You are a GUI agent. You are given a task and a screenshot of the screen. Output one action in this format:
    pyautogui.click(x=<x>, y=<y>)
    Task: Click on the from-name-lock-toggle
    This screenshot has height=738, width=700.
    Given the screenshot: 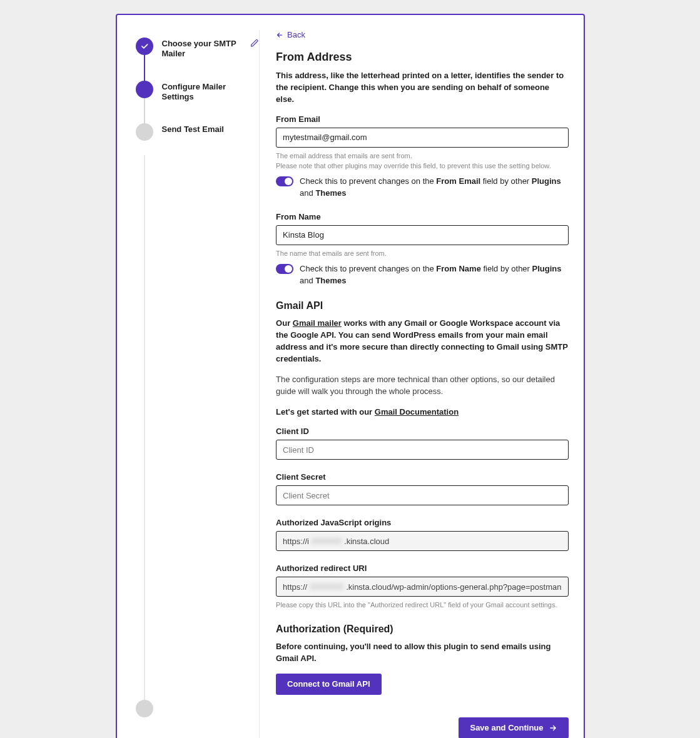 What is the action you would take?
    pyautogui.click(x=285, y=269)
    